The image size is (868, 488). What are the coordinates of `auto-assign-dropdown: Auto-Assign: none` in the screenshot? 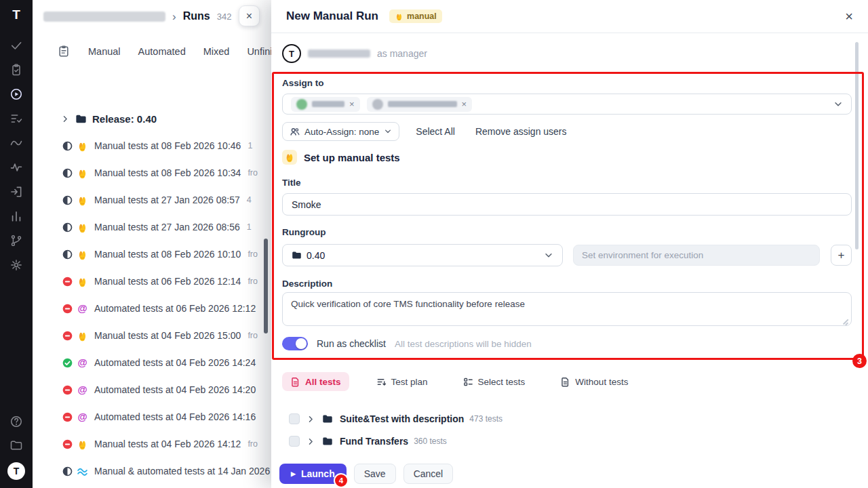 It's located at (340, 131).